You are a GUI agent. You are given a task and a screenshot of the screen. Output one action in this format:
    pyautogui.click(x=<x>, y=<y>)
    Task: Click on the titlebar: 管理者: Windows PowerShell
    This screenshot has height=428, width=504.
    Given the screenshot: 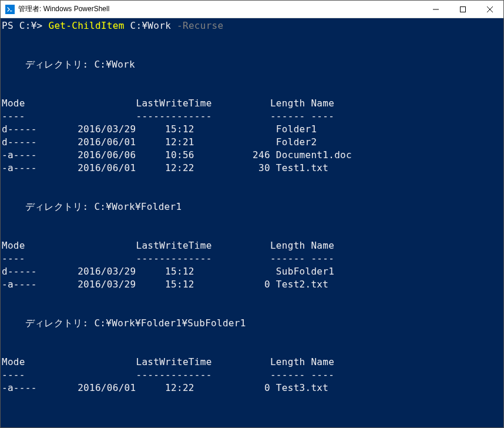 What is the action you would take?
    pyautogui.click(x=252, y=9)
    